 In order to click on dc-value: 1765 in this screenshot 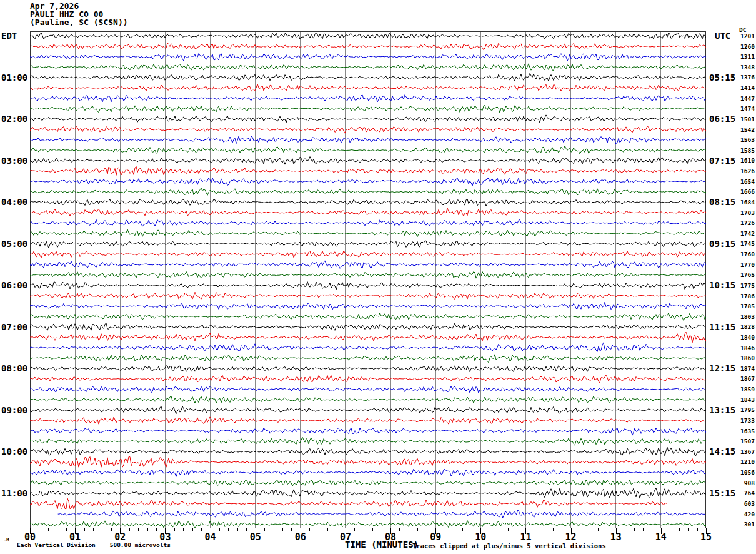, I will do `click(744, 275)`.